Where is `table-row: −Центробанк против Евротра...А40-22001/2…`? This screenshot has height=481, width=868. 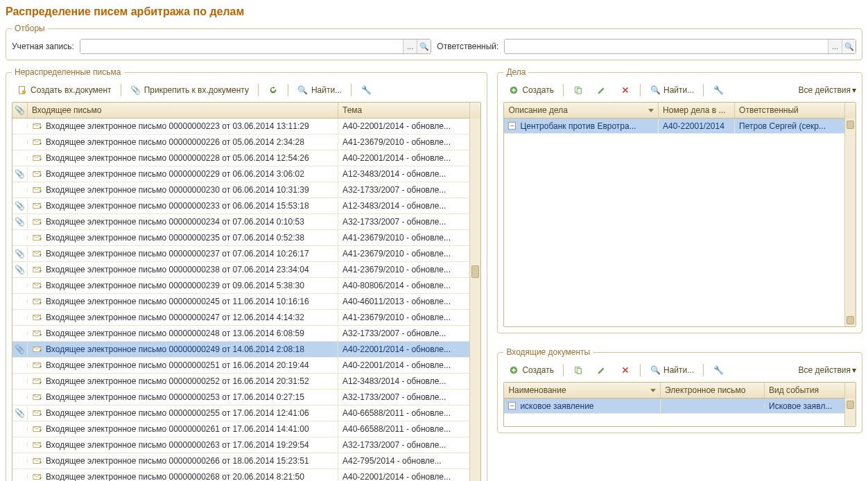
table-row: −Центробанк против Евротра...А40-22001/2… is located at coordinates (674, 126).